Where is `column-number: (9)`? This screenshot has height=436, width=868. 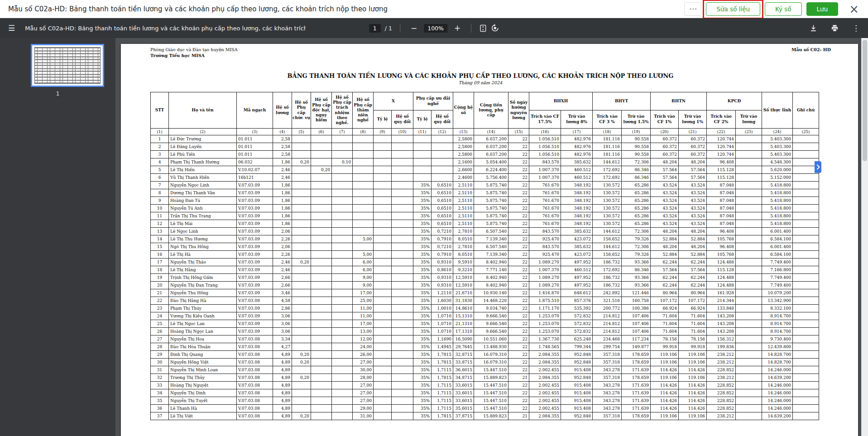 column-number: (9) is located at coordinates (383, 132).